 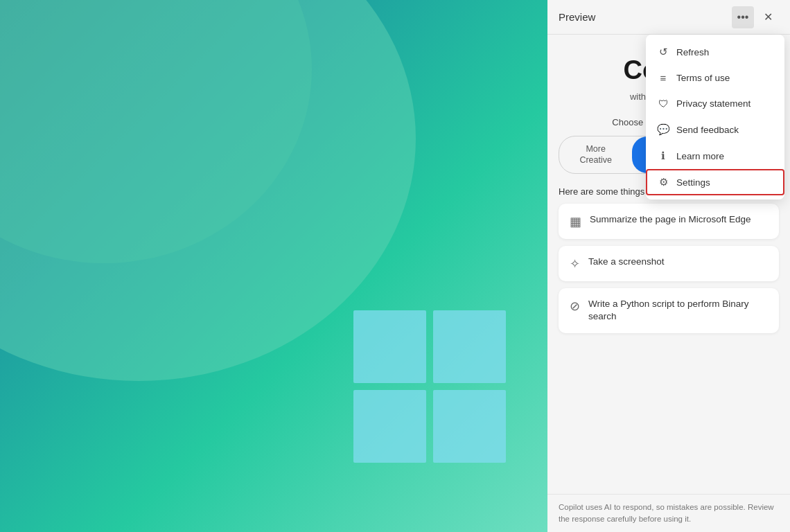 What do you see at coordinates (743, 17) in the screenshot?
I see `more-options-button: •••` at bounding box center [743, 17].